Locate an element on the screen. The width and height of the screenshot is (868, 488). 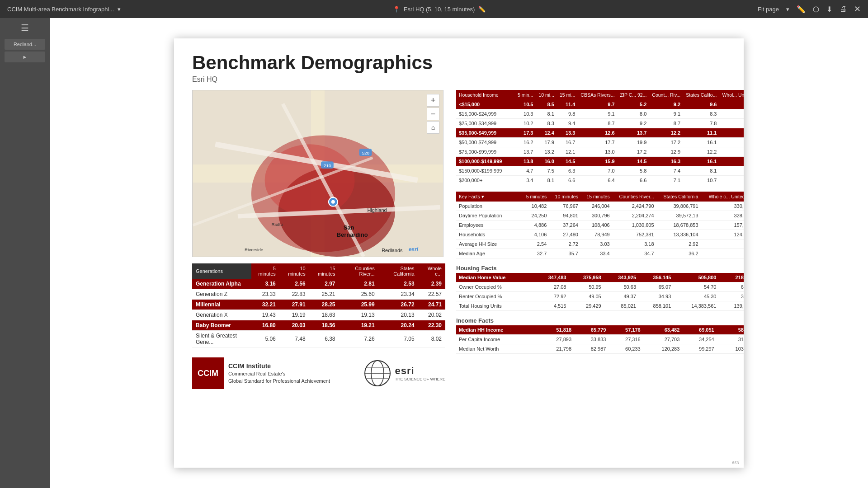
home-button: ⌂ is located at coordinates (433, 127).